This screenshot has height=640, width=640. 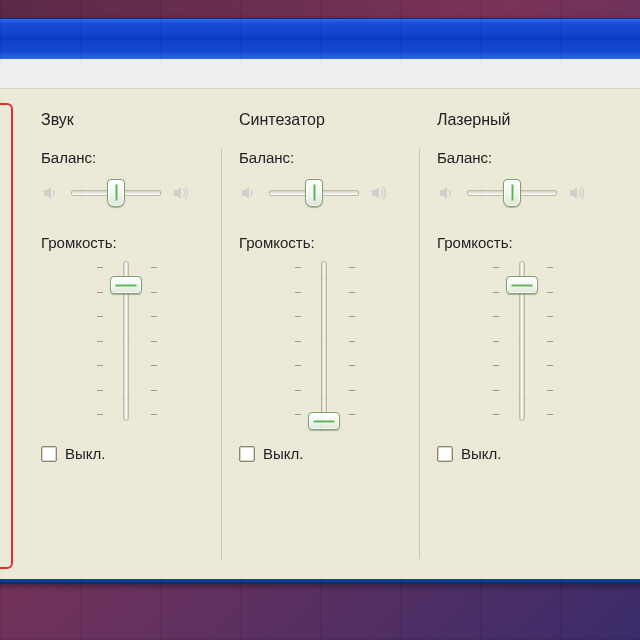 What do you see at coordinates (522, 120) in the screenshot?
I see `channel-title: Лазерный` at bounding box center [522, 120].